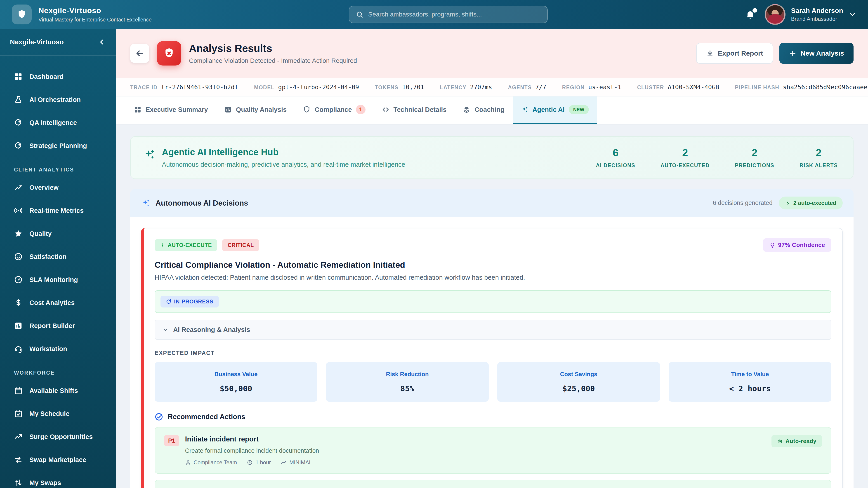 The height and width of the screenshot is (488, 868). I want to click on action-card-incident-report: P1 Initiate incident report Create forma…, so click(493, 451).